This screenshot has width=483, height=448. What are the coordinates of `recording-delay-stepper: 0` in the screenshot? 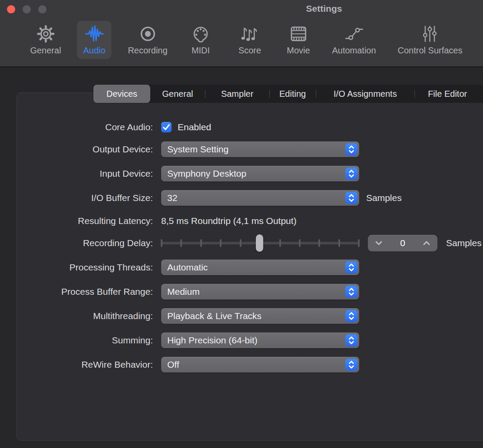 It's located at (403, 243).